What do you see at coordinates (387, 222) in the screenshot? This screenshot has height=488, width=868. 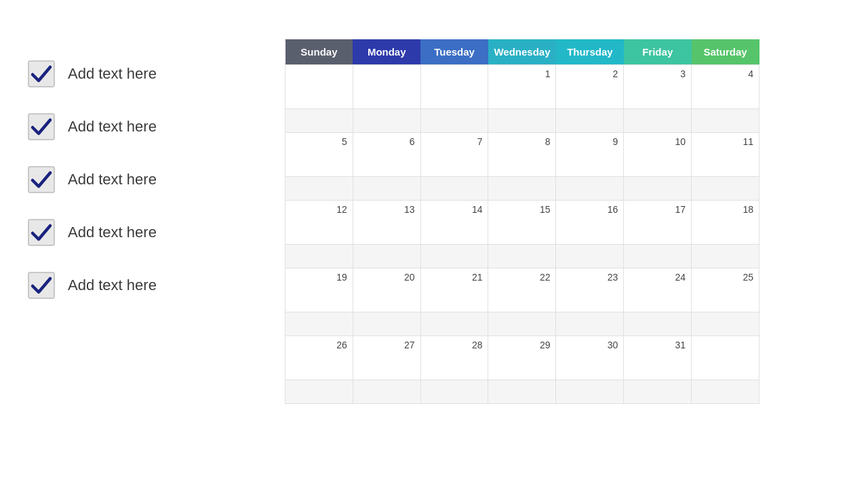 I see `calendar-cell: 13` at bounding box center [387, 222].